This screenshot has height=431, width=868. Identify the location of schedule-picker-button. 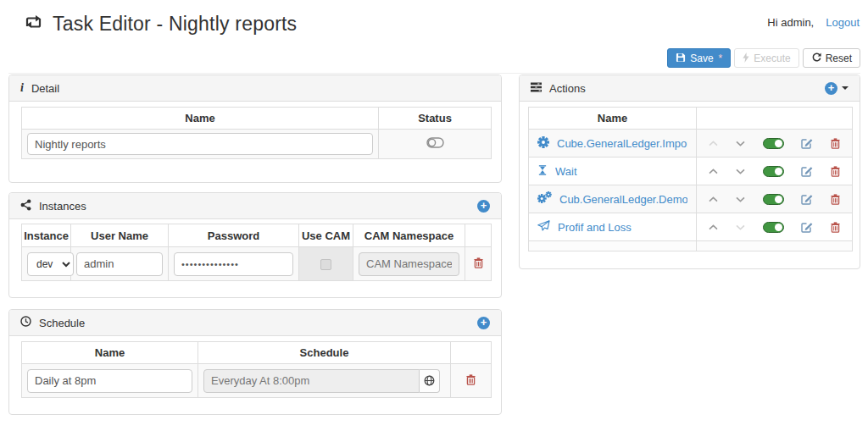
(430, 381).